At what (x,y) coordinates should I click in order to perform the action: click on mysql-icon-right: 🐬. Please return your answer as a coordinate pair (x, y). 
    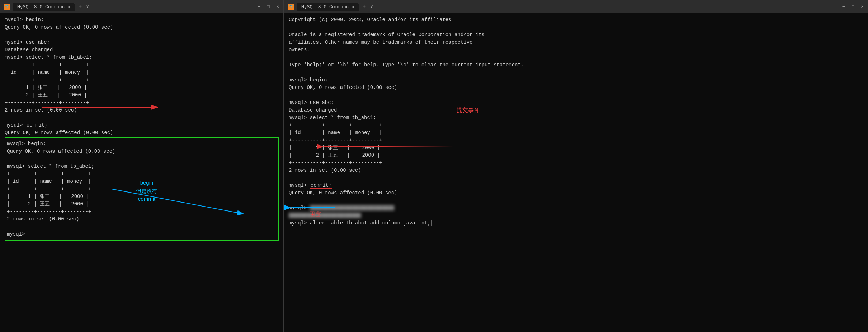
    Looking at the image, I should click on (291, 7).